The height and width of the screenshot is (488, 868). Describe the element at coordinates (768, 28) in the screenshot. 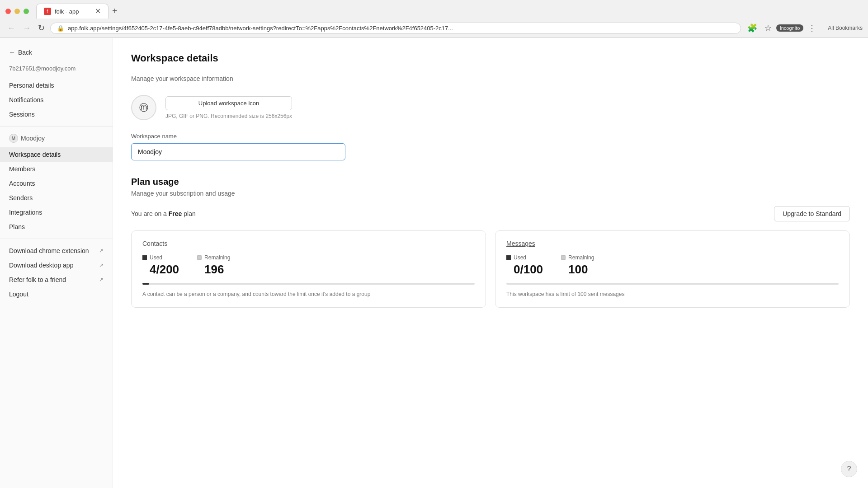

I see `bookmark-button: ☆` at that location.